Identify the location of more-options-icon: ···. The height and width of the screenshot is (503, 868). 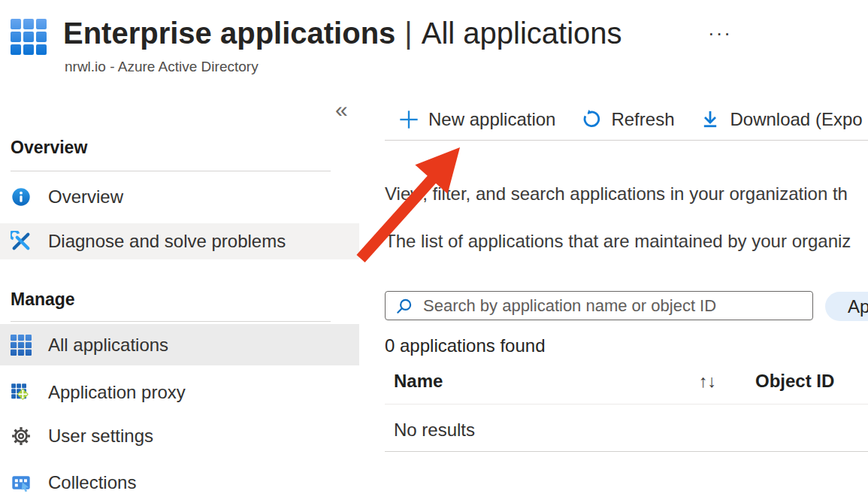
(720, 33).